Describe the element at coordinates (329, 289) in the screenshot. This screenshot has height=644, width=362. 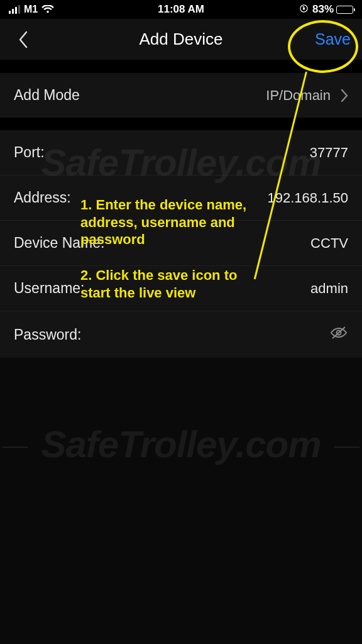
I see `username-value: admin` at that location.